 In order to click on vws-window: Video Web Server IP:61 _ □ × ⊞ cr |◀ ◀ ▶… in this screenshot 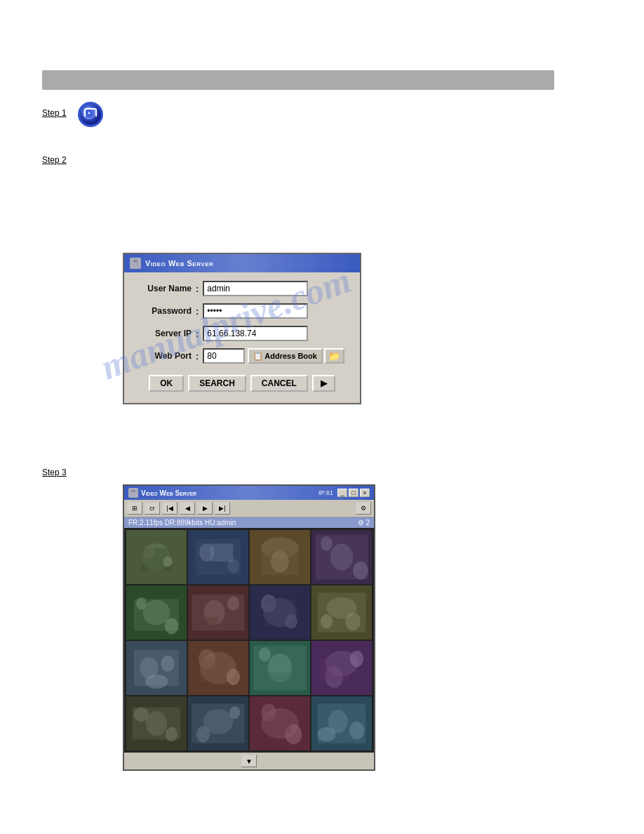, I will do `click(249, 628)`.